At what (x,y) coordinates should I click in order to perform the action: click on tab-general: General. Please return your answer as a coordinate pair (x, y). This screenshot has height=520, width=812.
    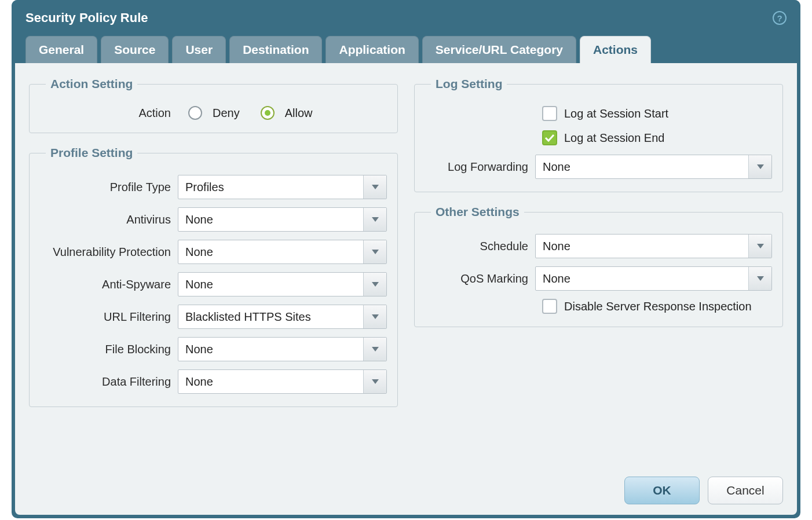
    Looking at the image, I should click on (61, 50).